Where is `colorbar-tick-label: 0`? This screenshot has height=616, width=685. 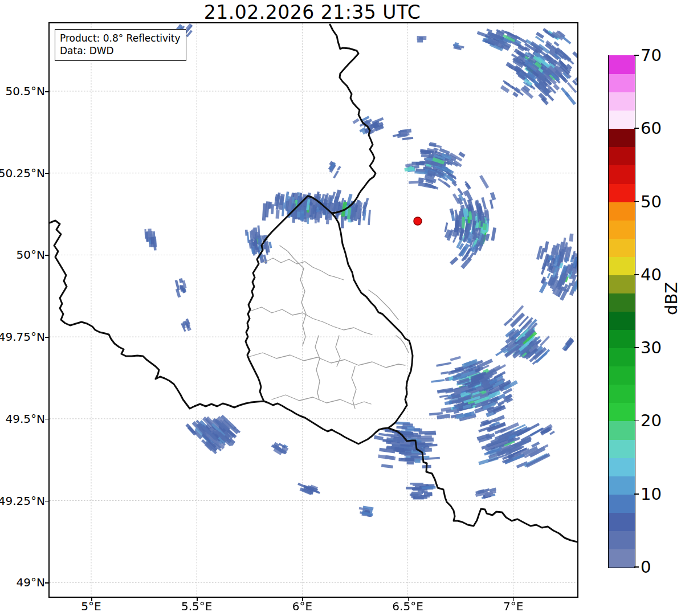 colorbar-tick-label: 0 is located at coordinates (646, 567).